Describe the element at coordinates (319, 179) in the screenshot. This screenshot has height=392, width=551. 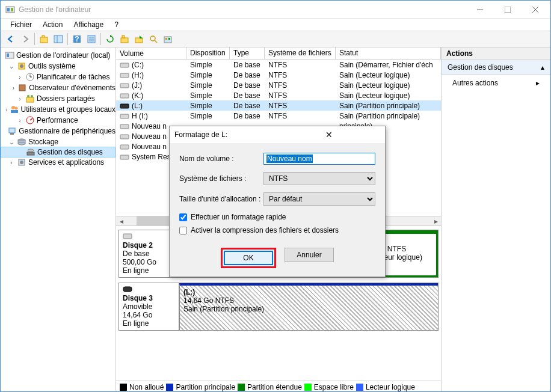
I see `filesystem-select: NTFS` at that location.